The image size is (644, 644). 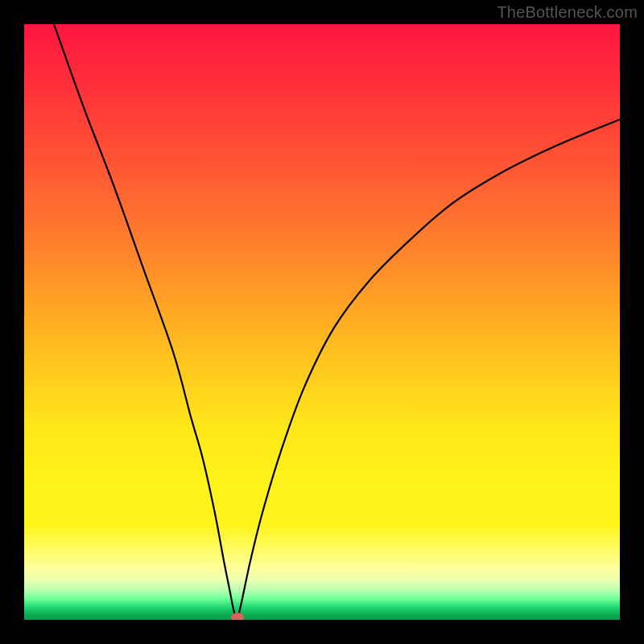 What do you see at coordinates (237, 617) in the screenshot?
I see `minimum-marker-icon` at bounding box center [237, 617].